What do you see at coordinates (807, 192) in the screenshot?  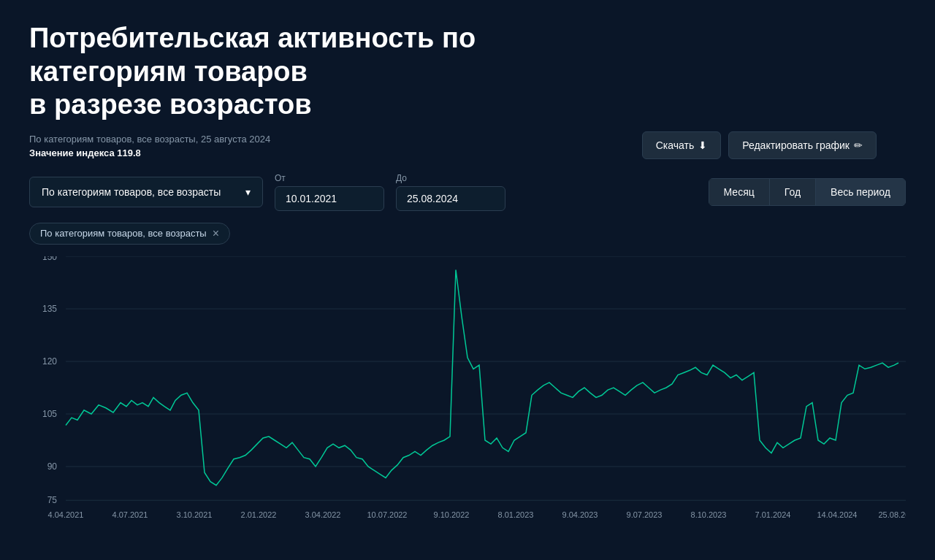 I see `period-buttons-group: Месяц Год Весь период` at bounding box center [807, 192].